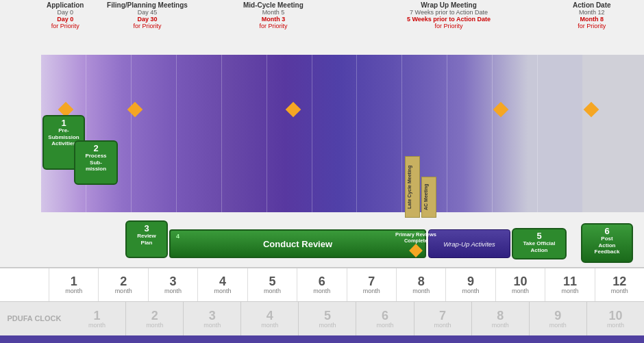 This screenshot has width=644, height=343. What do you see at coordinates (416, 238) in the screenshot?
I see `primary-reviews-text: Primary Reviews Complete` at bounding box center [416, 238].